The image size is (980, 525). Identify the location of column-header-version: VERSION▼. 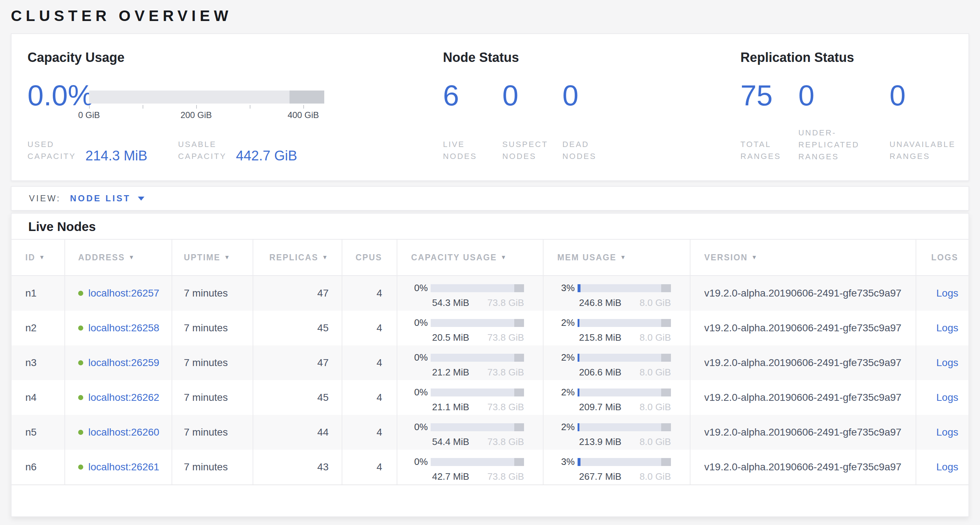
(803, 257).